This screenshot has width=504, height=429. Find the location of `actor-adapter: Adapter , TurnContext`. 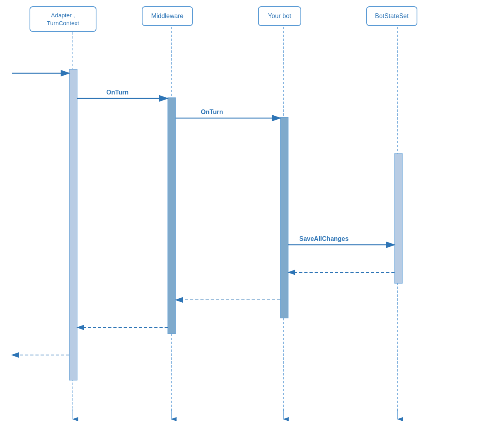

actor-adapter: Adapter , TurnContext is located at coordinates (63, 19).